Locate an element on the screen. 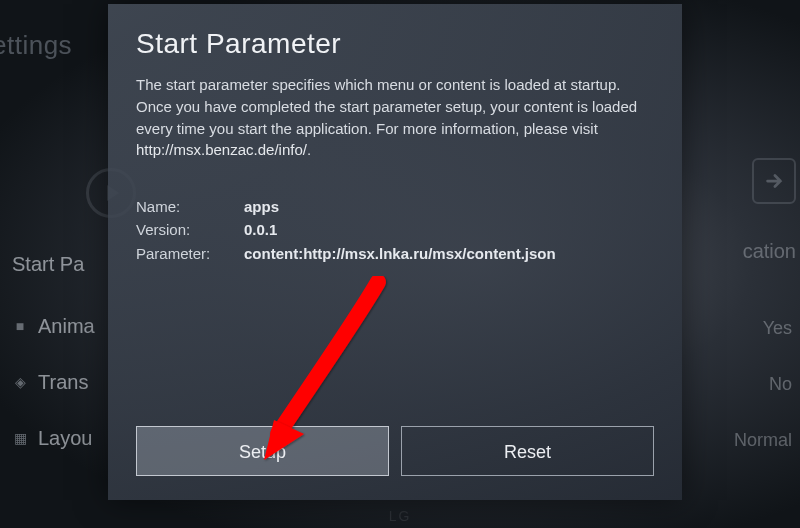  info-row-name: Name: apps is located at coordinates (395, 206).